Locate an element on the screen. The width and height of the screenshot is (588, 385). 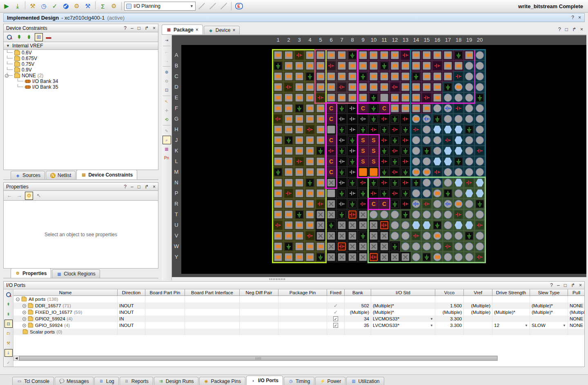
package-pin-G4 is located at coordinates (310, 119).